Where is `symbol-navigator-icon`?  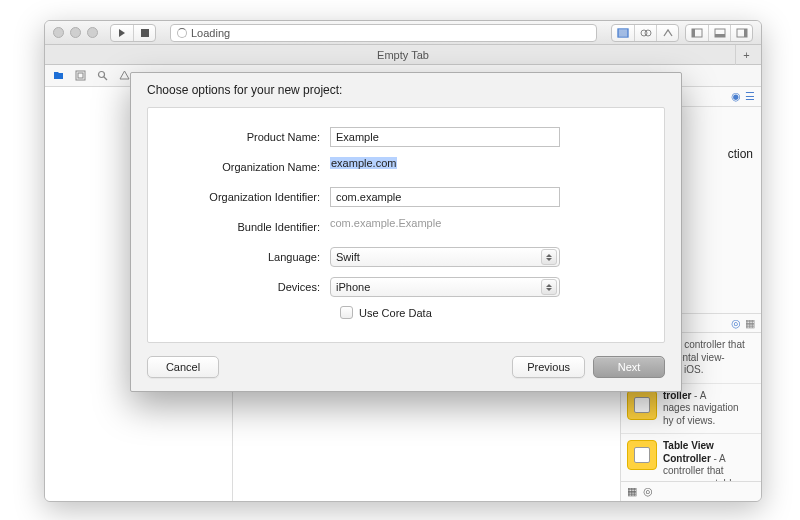
symbol-navigator-icon is located at coordinates (80, 76).